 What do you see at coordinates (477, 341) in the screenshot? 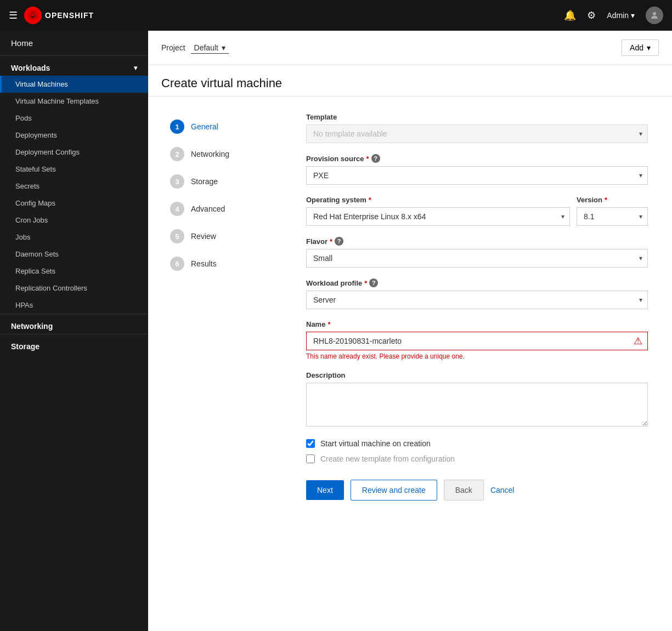
I see `name-input` at bounding box center [477, 341].